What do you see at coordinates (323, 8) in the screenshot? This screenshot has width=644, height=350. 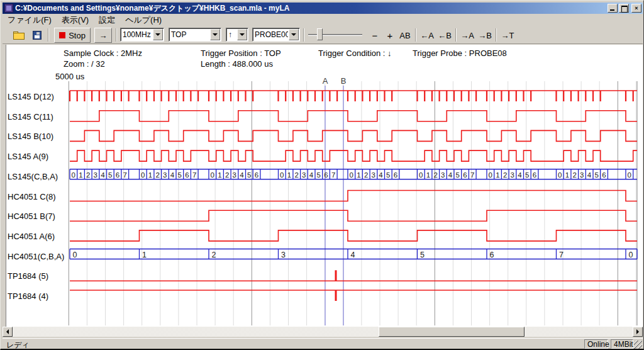 I see `title-bar: C:¥Documents and Settings¥noname¥デスクトップ¥…` at bounding box center [323, 8].